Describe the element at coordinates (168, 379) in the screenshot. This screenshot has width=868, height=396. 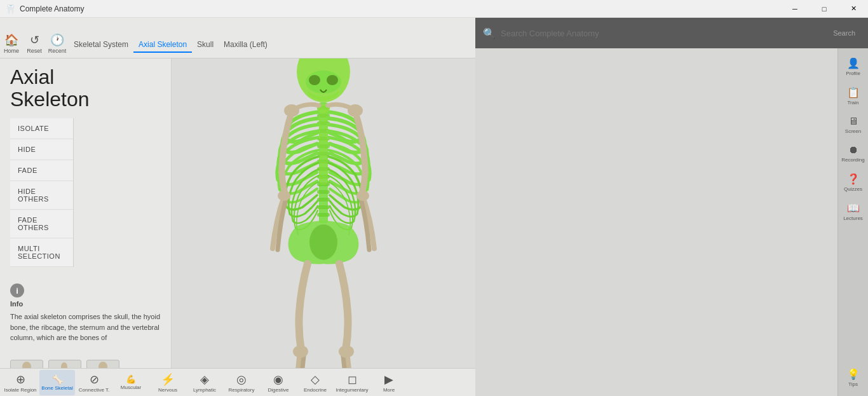
I see `nervous-icon: ⚡` at that location.